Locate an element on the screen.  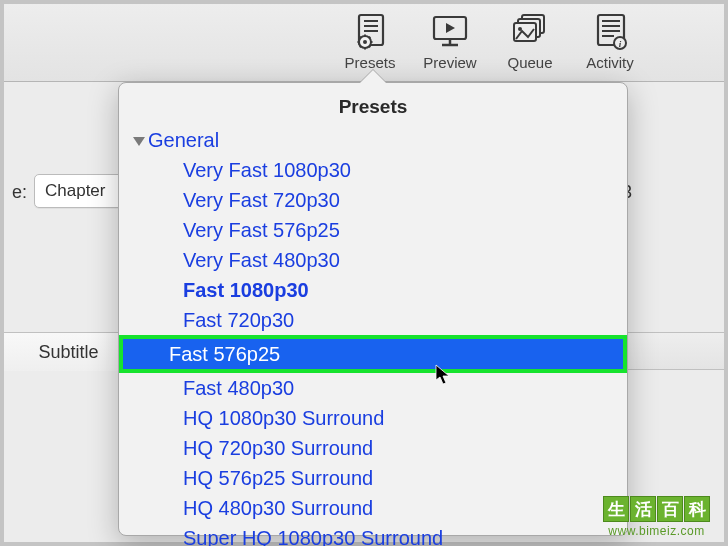
watermark-char: 百 is located at coordinates (670, 509).